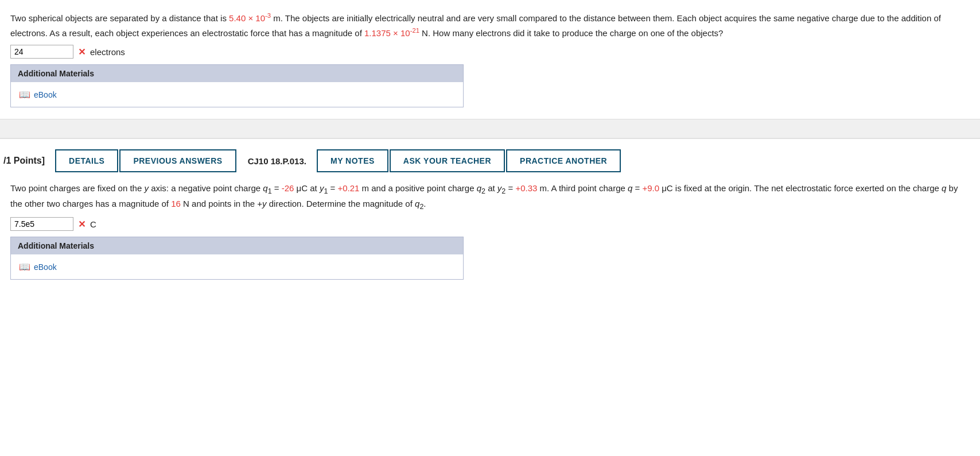 The image size is (980, 456). What do you see at coordinates (237, 86) in the screenshot?
I see `additional-materials-1: Additional Materials 📖 eBook` at bounding box center [237, 86].